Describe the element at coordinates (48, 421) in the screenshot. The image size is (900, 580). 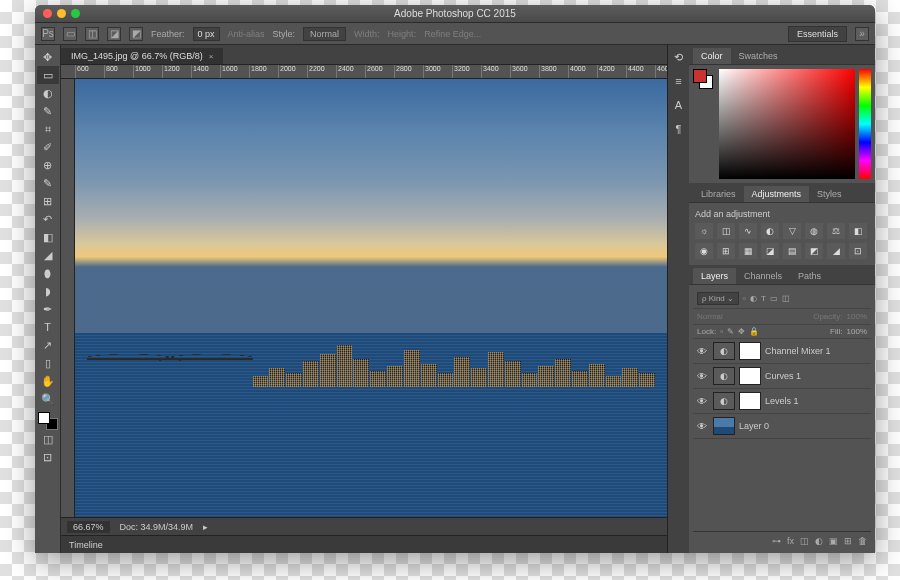
I see `color-swatches` at that location.